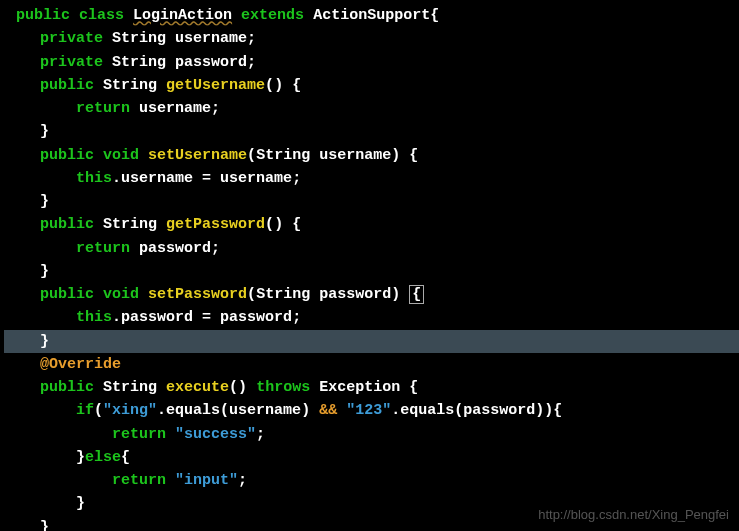  I want to click on field-username: username, so click(211, 38).